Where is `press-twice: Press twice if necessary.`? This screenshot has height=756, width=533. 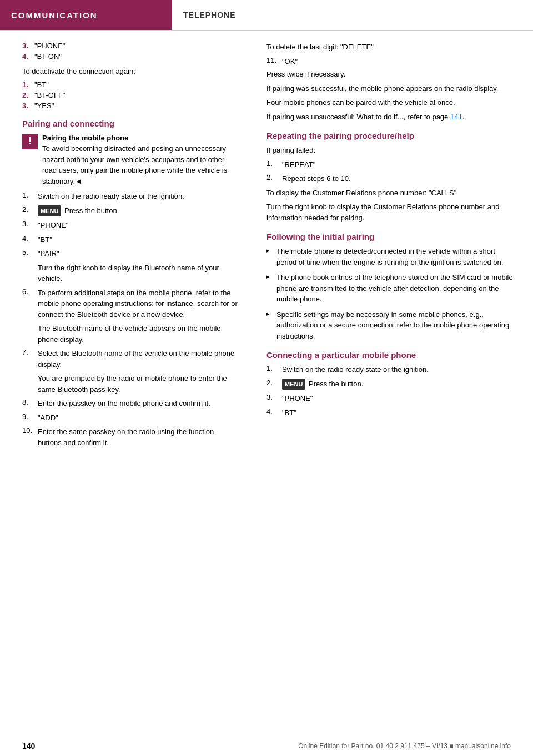 press-twice: Press twice if necessary. is located at coordinates (391, 74).